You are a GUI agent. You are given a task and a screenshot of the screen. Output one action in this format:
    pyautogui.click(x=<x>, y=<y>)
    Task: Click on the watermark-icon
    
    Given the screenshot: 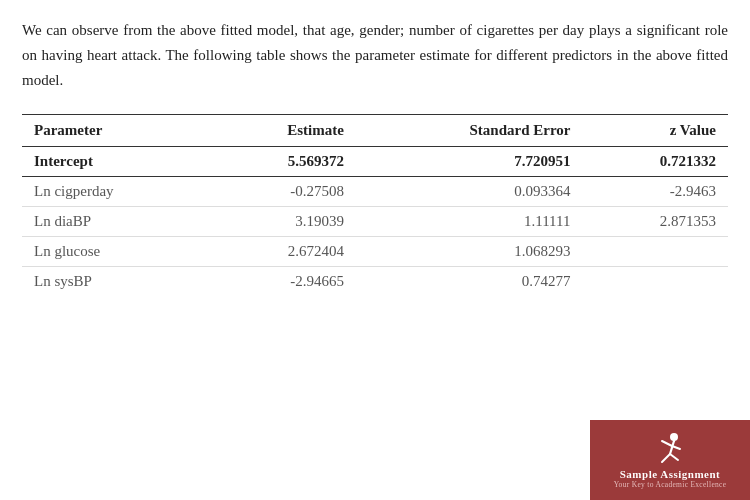 What is the action you would take?
    pyautogui.click(x=670, y=450)
    